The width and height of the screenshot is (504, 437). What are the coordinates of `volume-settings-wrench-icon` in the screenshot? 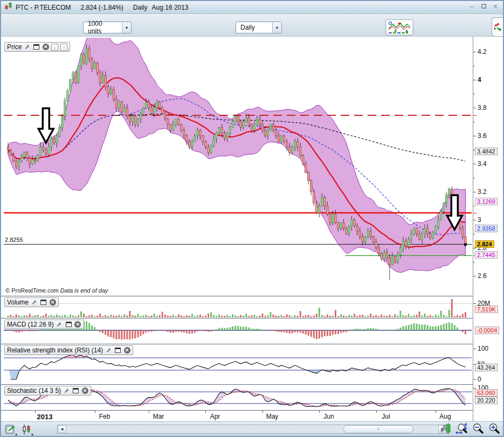 It's located at (34, 303).